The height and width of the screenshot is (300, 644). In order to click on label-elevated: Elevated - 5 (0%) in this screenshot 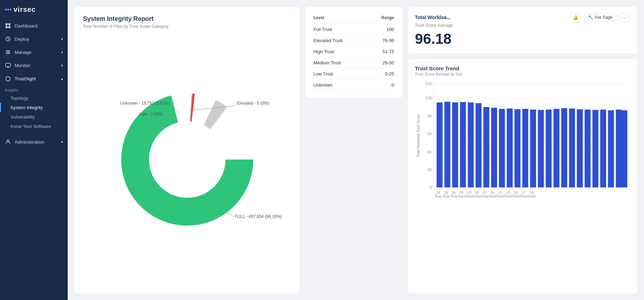, I will do `click(253, 103)`.